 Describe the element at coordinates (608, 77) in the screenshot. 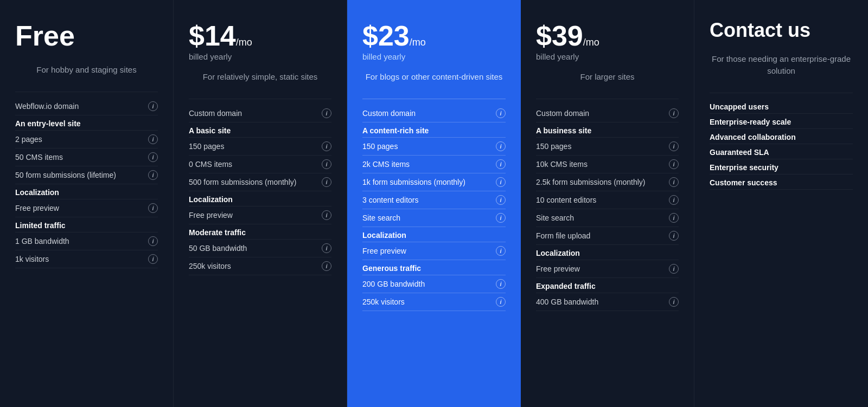

I see `plan-description-business: For larger sites` at that location.